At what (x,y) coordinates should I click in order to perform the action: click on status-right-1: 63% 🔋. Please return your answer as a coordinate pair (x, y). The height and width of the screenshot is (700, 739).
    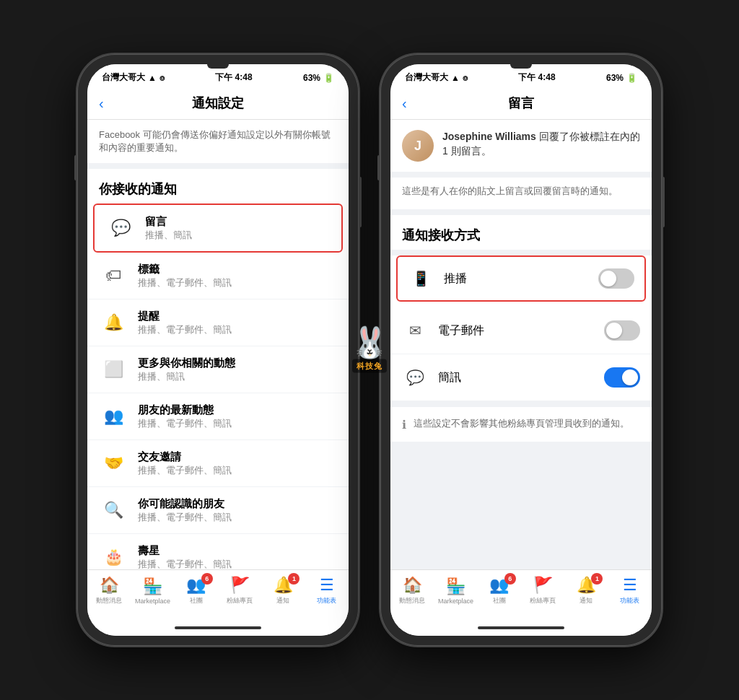
    Looking at the image, I should click on (319, 78).